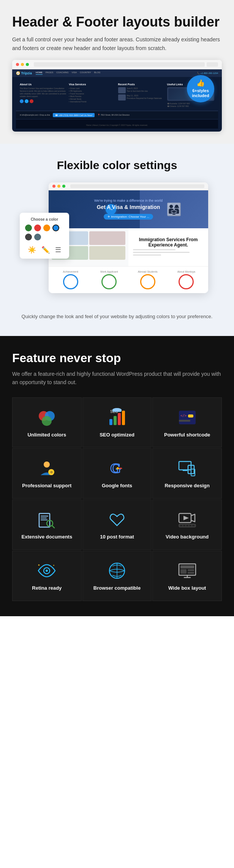 The height and width of the screenshot is (868, 234). I want to click on swatch-dark, so click(28, 237).